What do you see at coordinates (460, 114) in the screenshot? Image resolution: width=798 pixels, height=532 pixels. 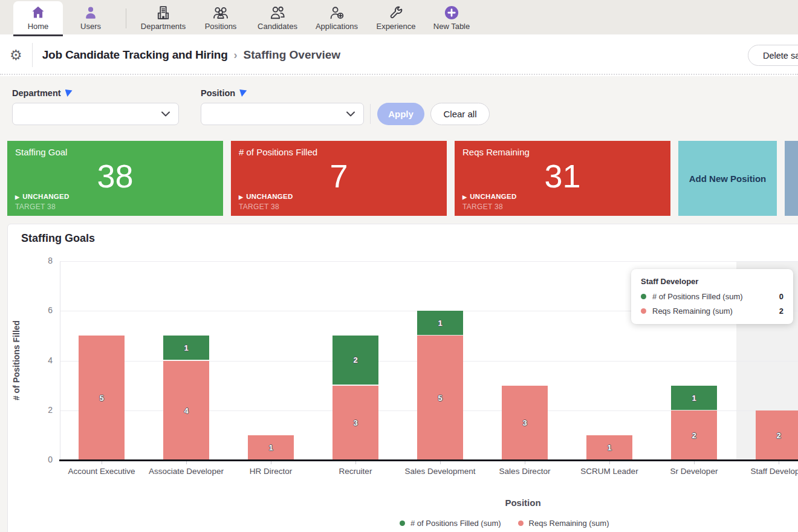 I see `clear-filters-button: Clear all` at bounding box center [460, 114].